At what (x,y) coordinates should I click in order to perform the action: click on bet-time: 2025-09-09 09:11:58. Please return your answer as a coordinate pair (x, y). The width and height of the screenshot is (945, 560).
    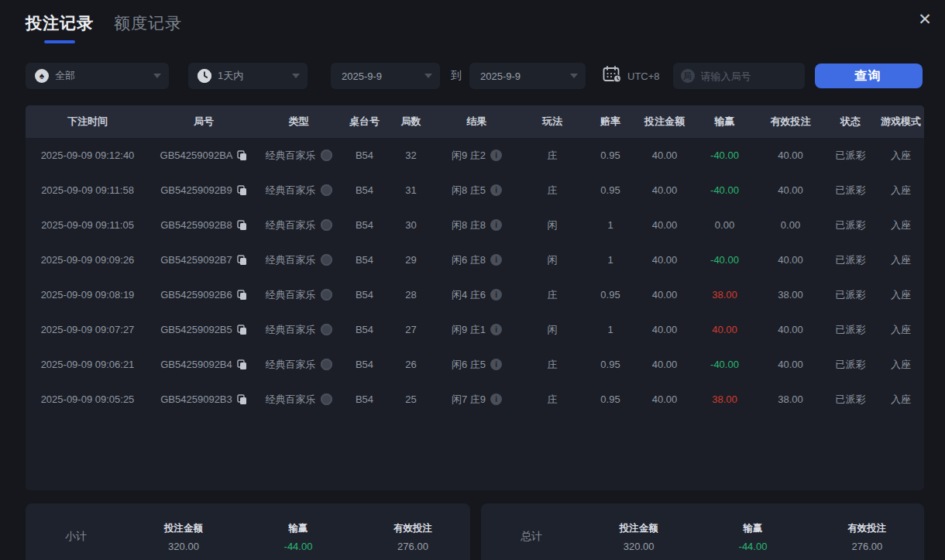
    Looking at the image, I should click on (88, 191).